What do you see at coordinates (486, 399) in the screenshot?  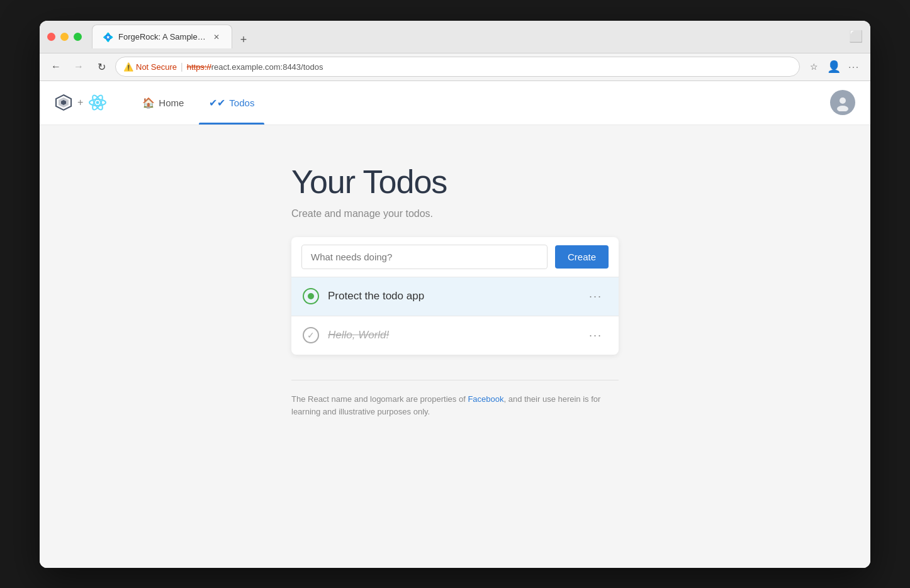 I see `footer-facebook-link: Facebook` at bounding box center [486, 399].